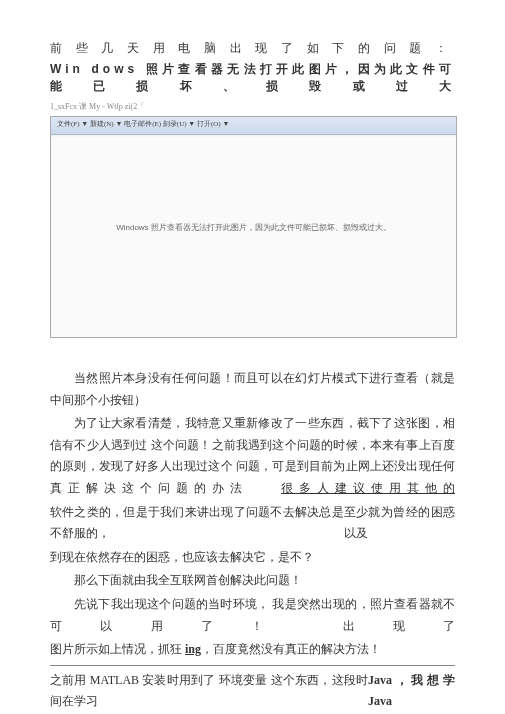 The height and width of the screenshot is (714, 505). Describe the element at coordinates (118, 649) in the screenshot. I see `para-7a: 图片所示如上情况，抓狂` at that location.